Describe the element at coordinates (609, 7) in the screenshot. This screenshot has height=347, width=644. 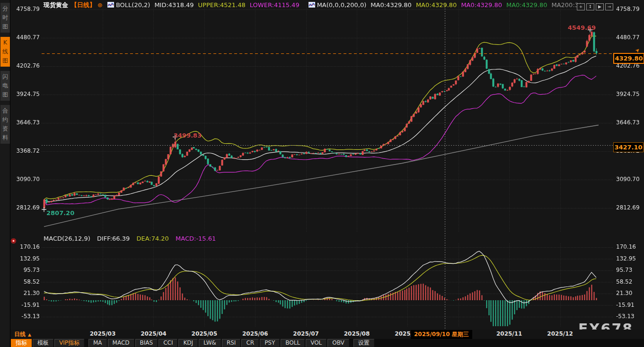
I see `jump-to-latest-icon: →` at that location.